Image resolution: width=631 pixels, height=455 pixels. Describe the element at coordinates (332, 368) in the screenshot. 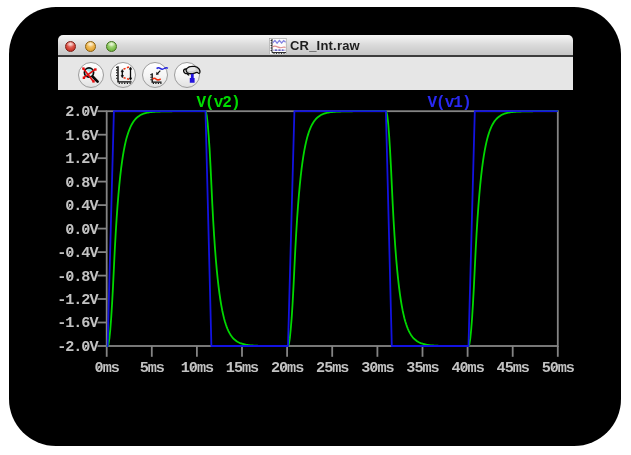

I see `svg-text: 25ms` at that location.